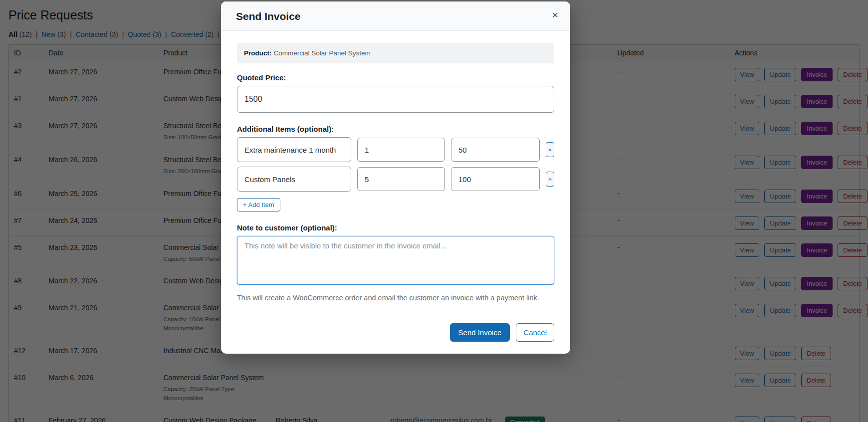 This screenshot has width=868, height=422. Describe the element at coordinates (396, 260) in the screenshot. I see `note-textarea` at that location.